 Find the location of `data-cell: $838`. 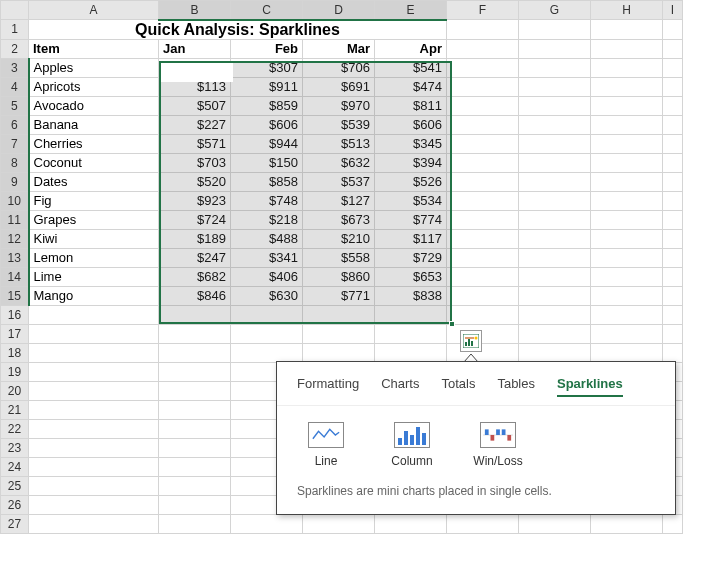

data-cell: $838 is located at coordinates (411, 296).